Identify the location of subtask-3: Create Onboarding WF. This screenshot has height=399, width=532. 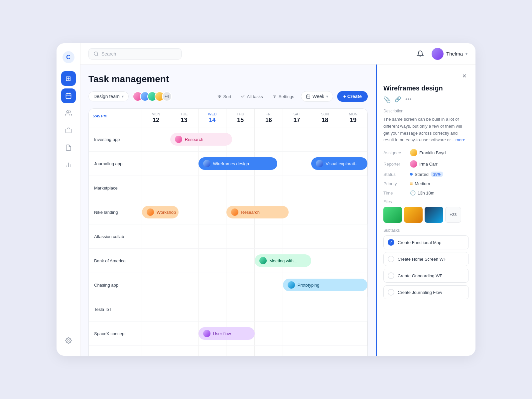
(426, 276).